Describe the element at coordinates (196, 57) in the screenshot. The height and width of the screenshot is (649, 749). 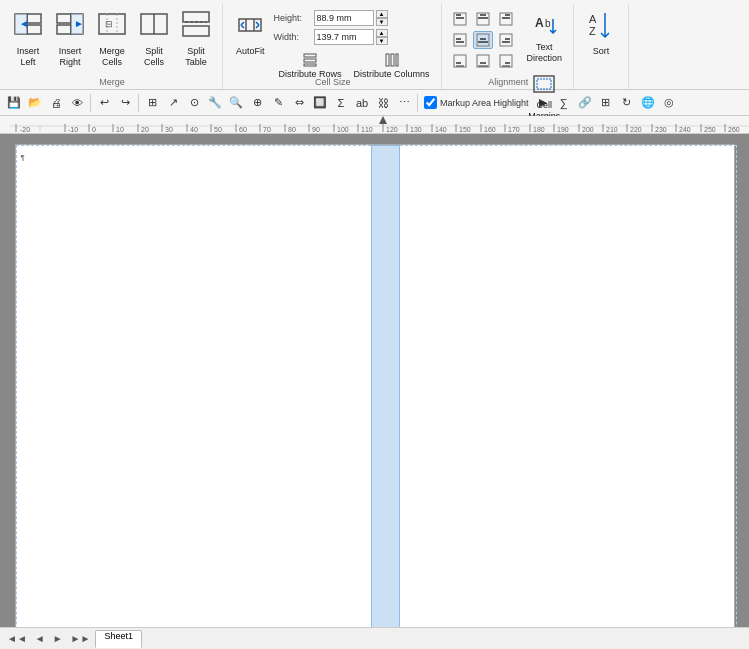
I see `split-table-label: Split Table` at that location.